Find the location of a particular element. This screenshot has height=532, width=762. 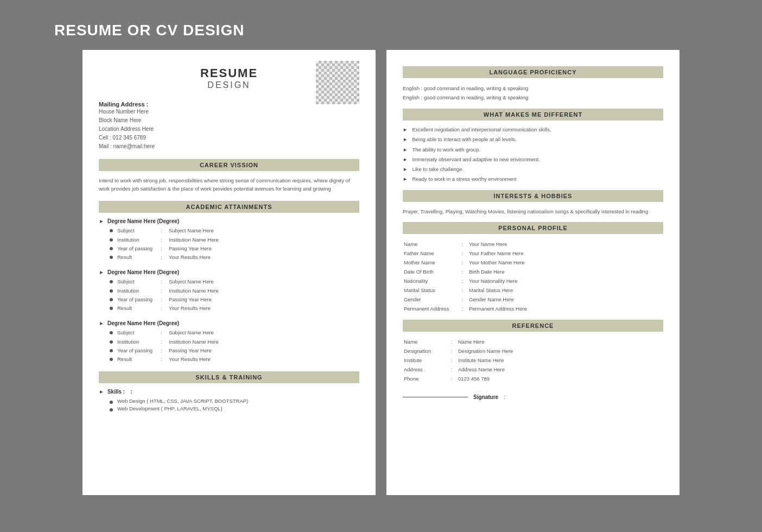

interests-header: INTERESTS & HOBBIES is located at coordinates (533, 196).